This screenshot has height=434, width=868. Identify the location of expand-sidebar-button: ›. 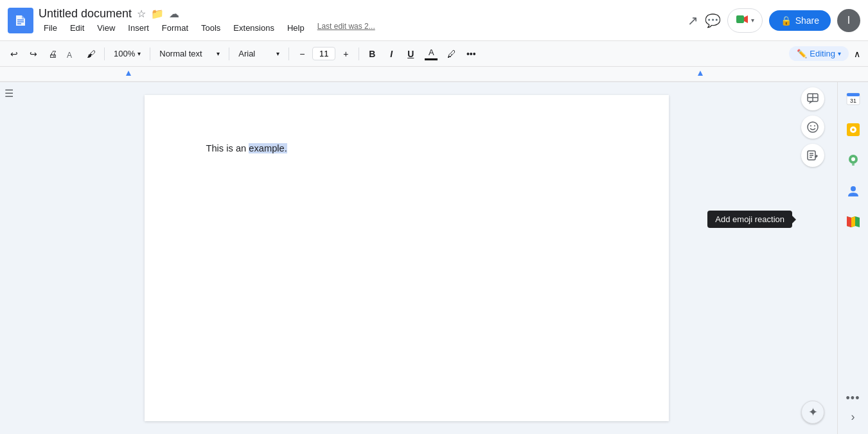
(853, 417).